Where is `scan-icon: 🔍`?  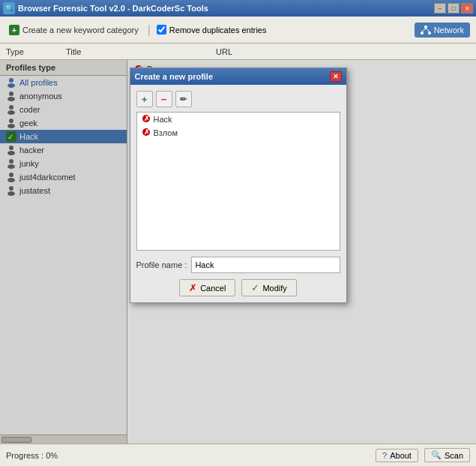
scan-icon: 🔍 is located at coordinates (436, 455).